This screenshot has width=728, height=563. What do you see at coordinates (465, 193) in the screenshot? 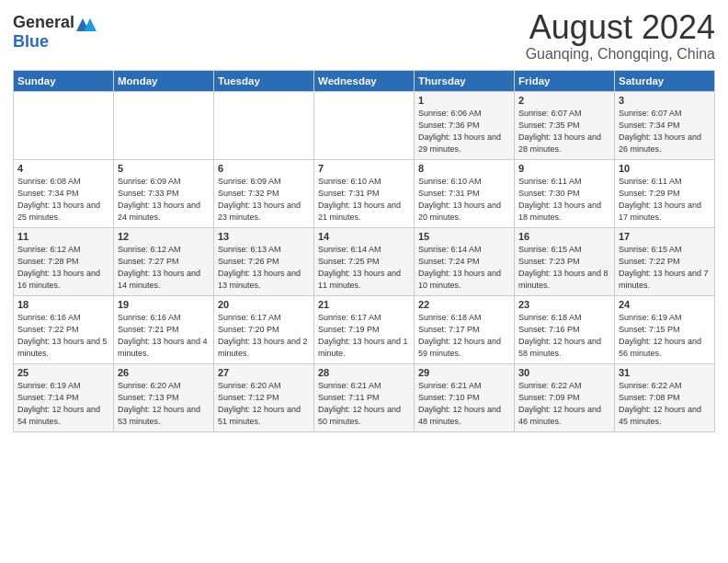
I see `day-cell: 8Sunrise: 6:10 AM Sunset: 7:31 PM Daylig…` at bounding box center [465, 193].